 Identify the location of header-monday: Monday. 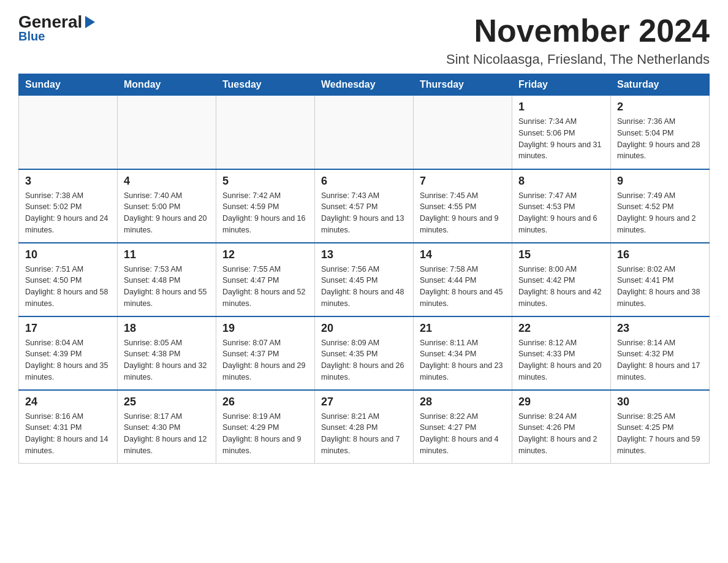
(167, 85).